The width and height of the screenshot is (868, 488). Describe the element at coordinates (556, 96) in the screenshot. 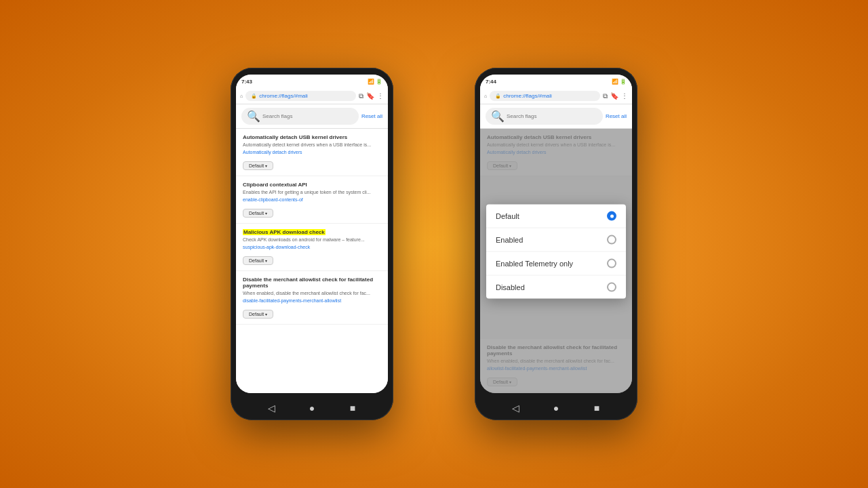

I see `url-bar-2: ⌂ 🔒 chrome://flags/#mali ⧉ 🔖 ⋮` at that location.